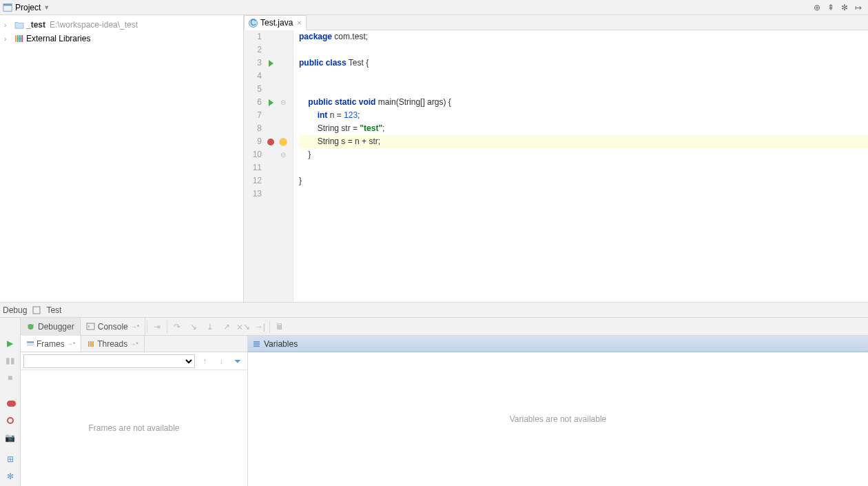  What do you see at coordinates (30, 327) in the screenshot?
I see `bug-icon` at bounding box center [30, 327].